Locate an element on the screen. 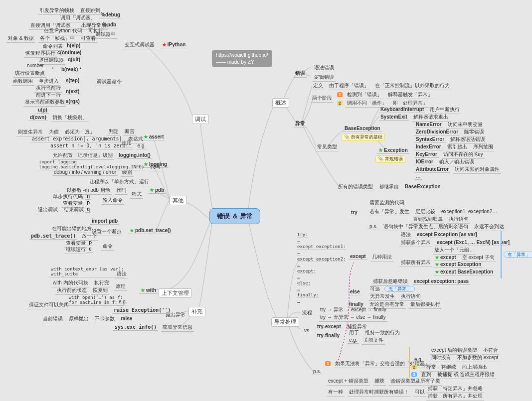 This screenshot has height=401, width=532. sp-raise-a: raise Exception('') is located at coordinates (142, 311).